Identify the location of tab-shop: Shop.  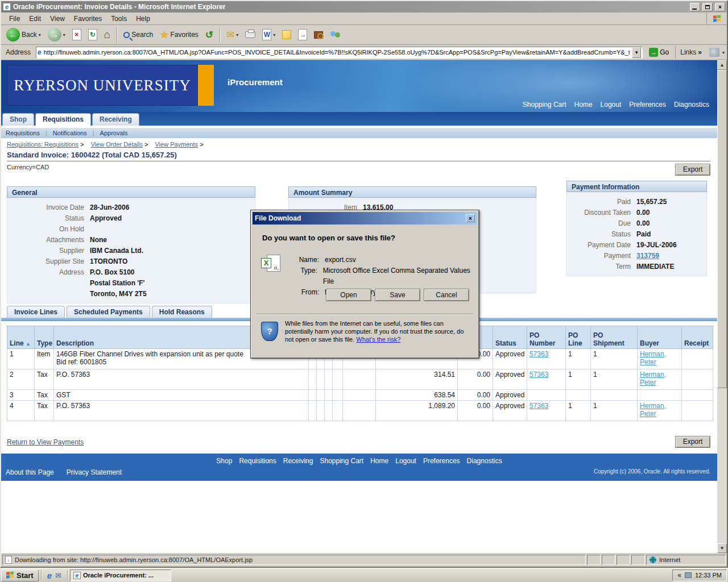
(18, 119).